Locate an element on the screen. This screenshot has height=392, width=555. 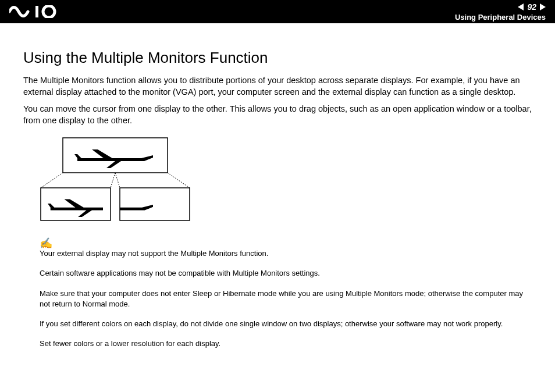
paragraph: You can move the cursor from one display… is located at coordinates (278, 115).